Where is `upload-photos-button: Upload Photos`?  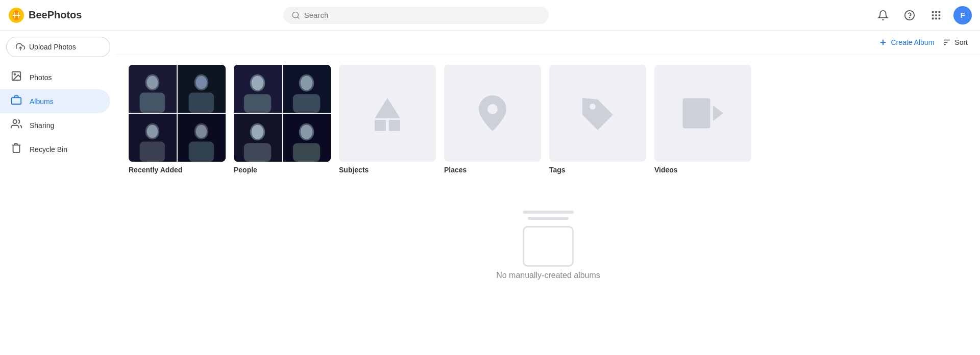 upload-photos-button: Upload Photos is located at coordinates (58, 47).